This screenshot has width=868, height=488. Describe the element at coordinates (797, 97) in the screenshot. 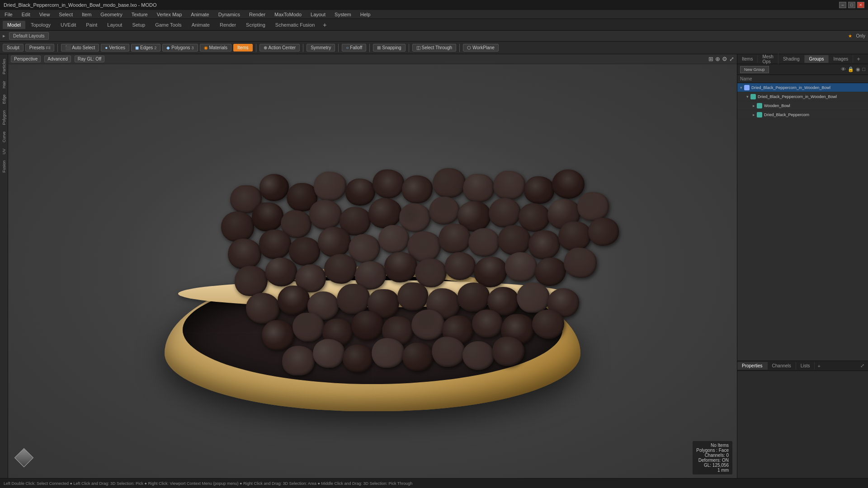

I see `tree-item-child1-label: Dried_Black_Peppercorn_in_Wooden_Bowl` at that location.